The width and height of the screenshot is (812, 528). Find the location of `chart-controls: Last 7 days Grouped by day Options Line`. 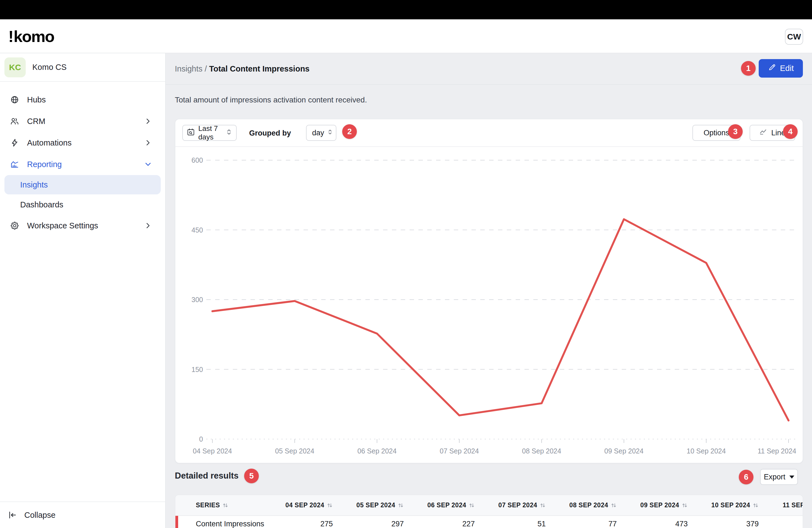

chart-controls: Last 7 days Grouped by day Options Line is located at coordinates (489, 133).